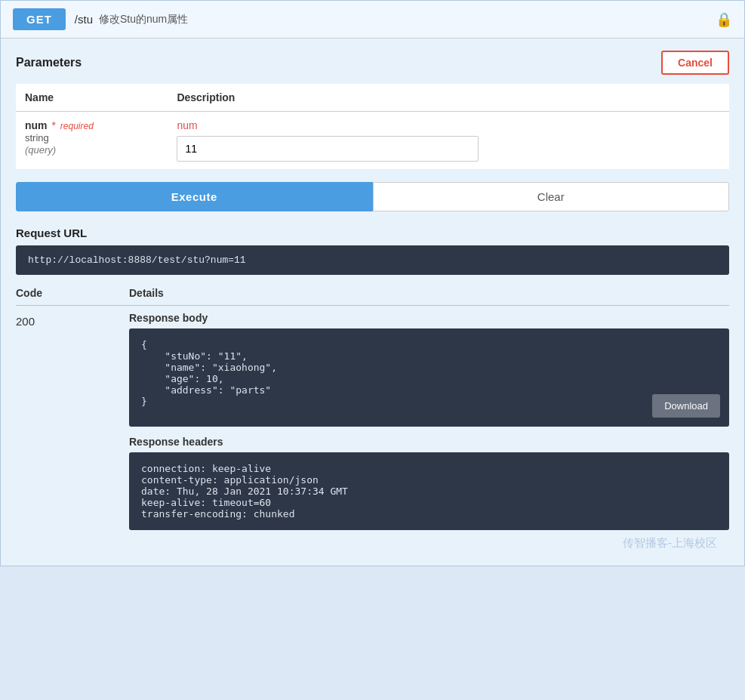 The width and height of the screenshot is (745, 700). I want to click on request-url-box: http://localhost:8888/test/stu?num=11, so click(373, 260).